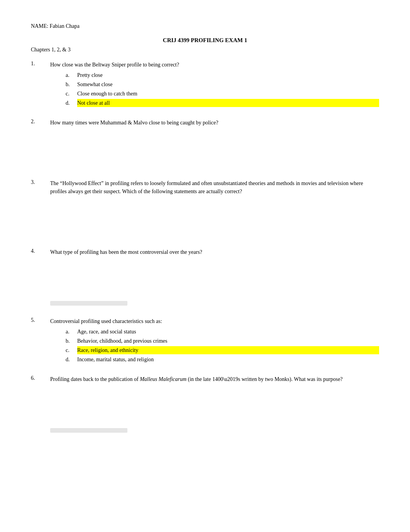  I want to click on q1-number: 1., so click(41, 64).